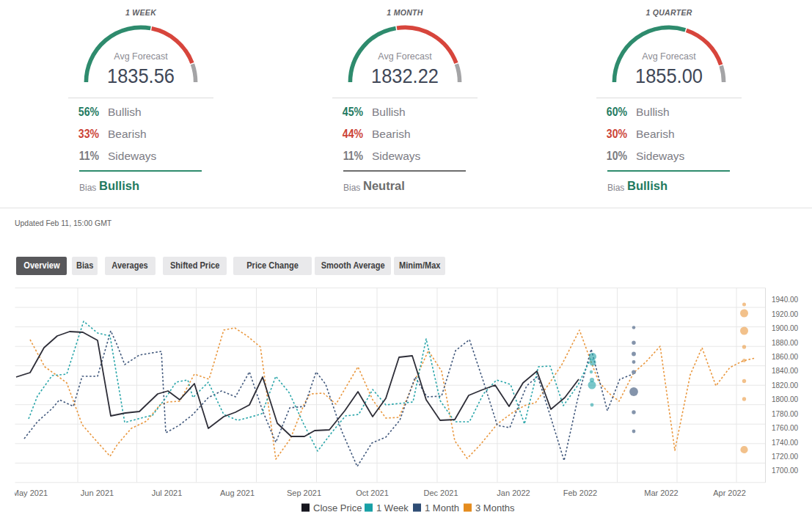 Image resolution: width=812 pixels, height=523 pixels. Describe the element at coordinates (785, 414) in the screenshot. I see `svg-text: 1780.00` at that location.